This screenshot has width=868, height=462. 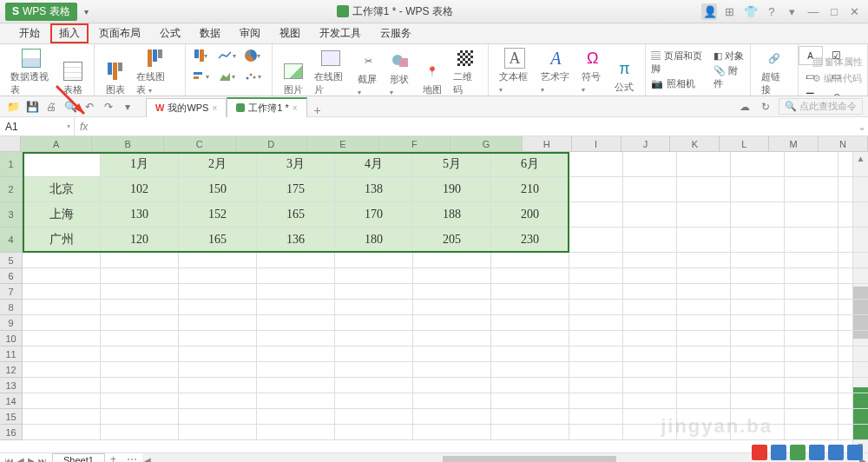 What do you see at coordinates (266, 108) in the screenshot?
I see `workbook-tab: 工作簿1 * ×` at bounding box center [266, 108].